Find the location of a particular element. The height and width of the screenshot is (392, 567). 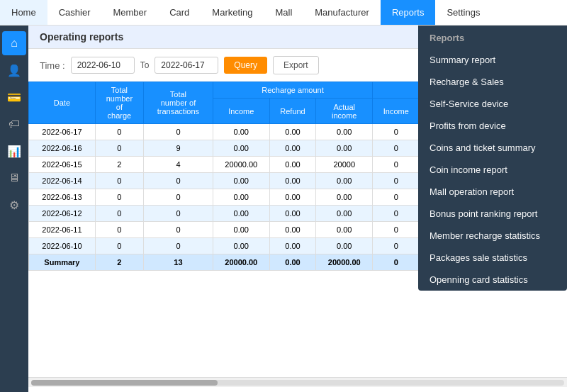

scrollbar-track is located at coordinates (298, 383).